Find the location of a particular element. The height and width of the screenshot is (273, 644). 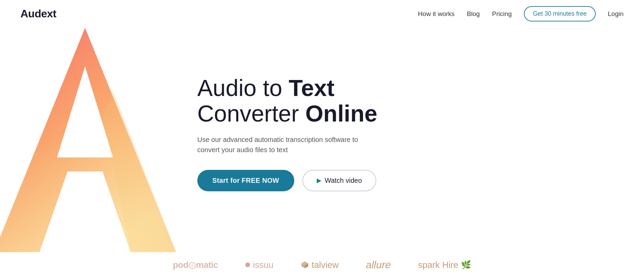

flame-icon: 🌿 is located at coordinates (466, 265).